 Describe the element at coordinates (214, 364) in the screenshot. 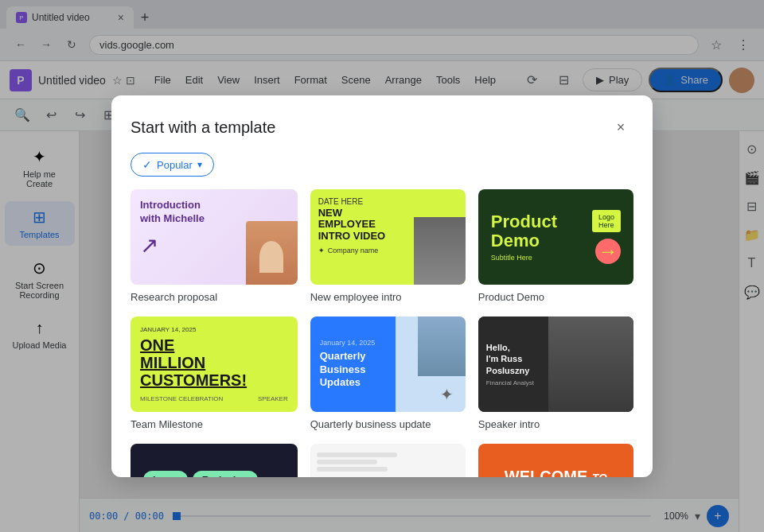

I see `template-milestone-thumb: JANUARY 14, 2025 ONEMILLIONCUSTOMERS! MI…` at that location.